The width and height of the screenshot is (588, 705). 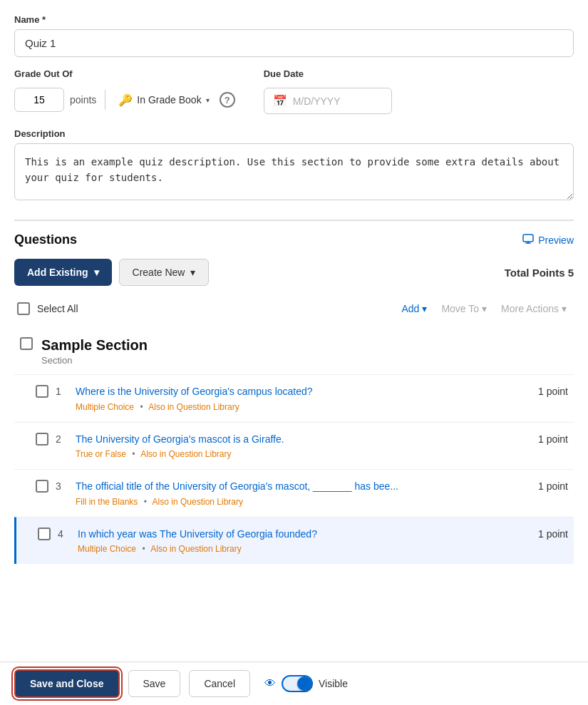 What do you see at coordinates (105, 407) in the screenshot?
I see `q1-type: Multiple Choice` at bounding box center [105, 407].